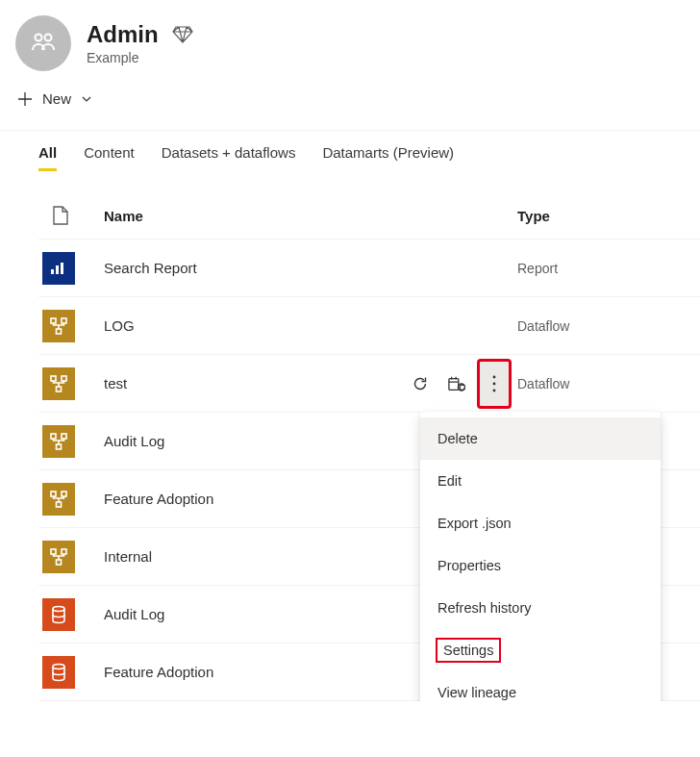 The image size is (700, 757). What do you see at coordinates (420, 384) in the screenshot?
I see `refresh-icon` at bounding box center [420, 384].